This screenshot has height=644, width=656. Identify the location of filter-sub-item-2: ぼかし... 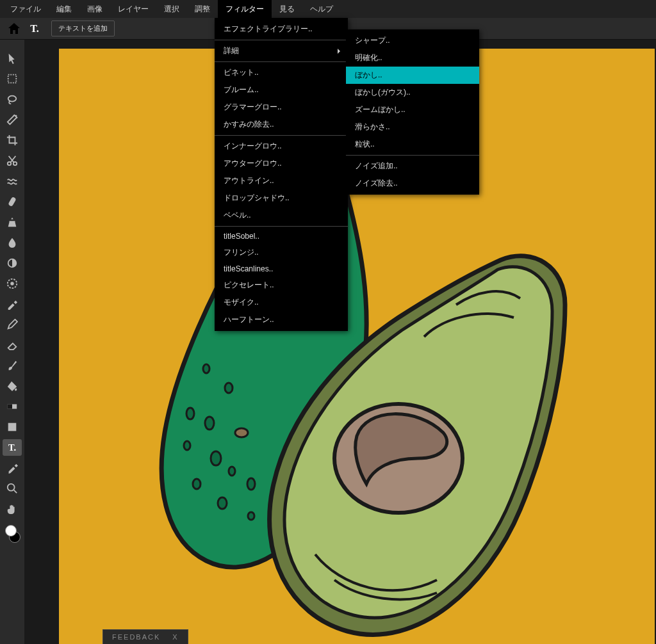
(413, 76).